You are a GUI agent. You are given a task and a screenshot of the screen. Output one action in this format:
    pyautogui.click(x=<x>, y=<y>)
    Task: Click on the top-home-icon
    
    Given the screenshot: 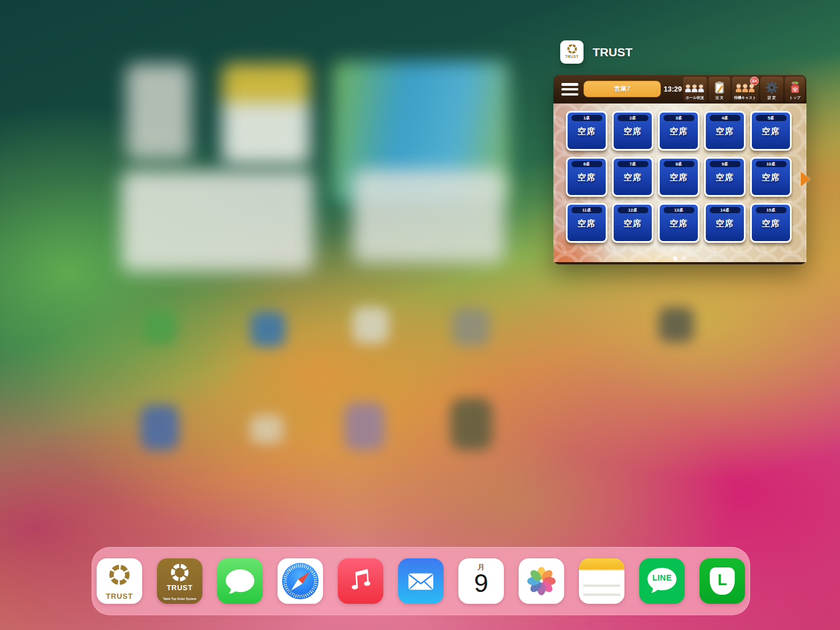 What is the action you would take?
    pyautogui.click(x=795, y=88)
    